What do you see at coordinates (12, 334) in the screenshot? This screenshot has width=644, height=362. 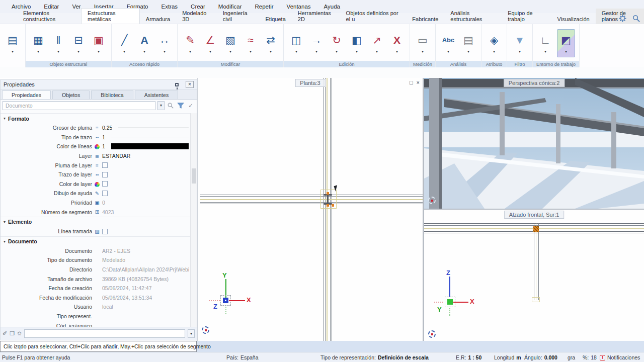 I see `folder-icon: ❐` at bounding box center [12, 334].